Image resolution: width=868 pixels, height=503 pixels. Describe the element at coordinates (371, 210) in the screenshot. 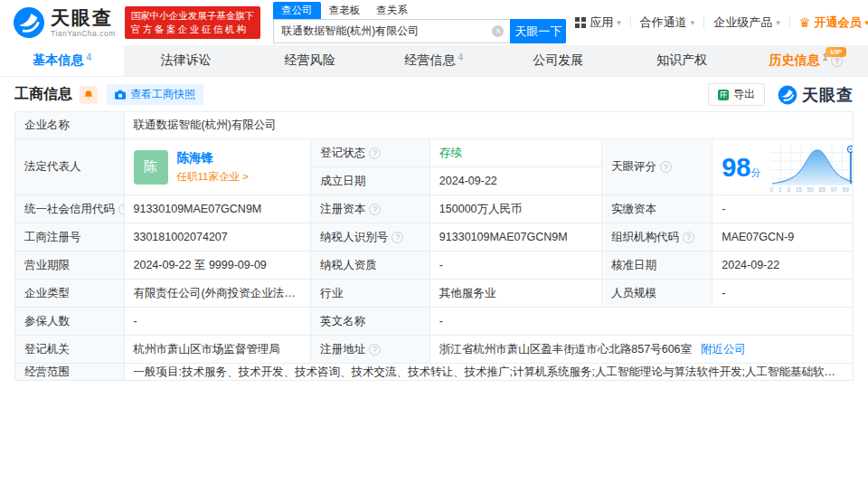

I see `reg-capital-label-cell: 注册资本?` at that location.